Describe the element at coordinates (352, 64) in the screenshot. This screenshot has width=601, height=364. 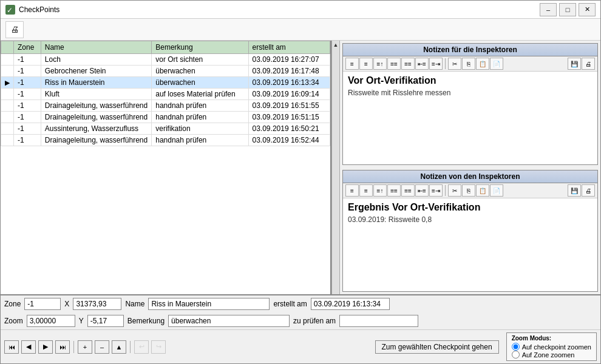
I see `format-btn-1: ≡` at that location.